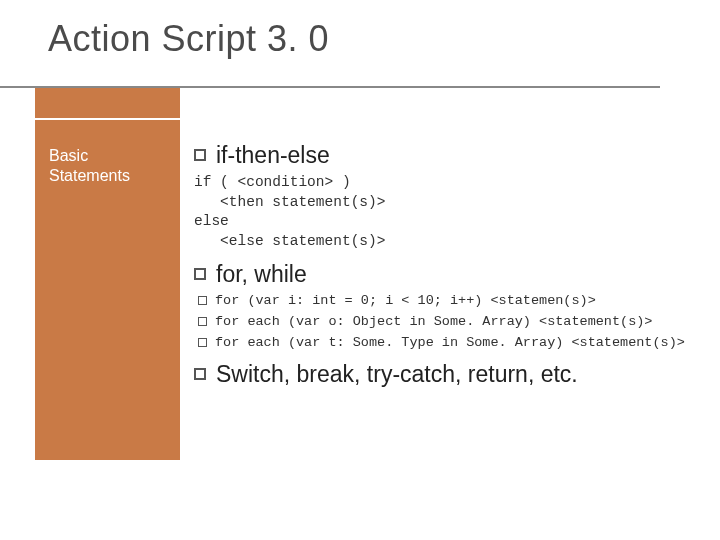 The image size is (720, 540). I want to click on sidebar: Basic Statements, so click(108, 290).